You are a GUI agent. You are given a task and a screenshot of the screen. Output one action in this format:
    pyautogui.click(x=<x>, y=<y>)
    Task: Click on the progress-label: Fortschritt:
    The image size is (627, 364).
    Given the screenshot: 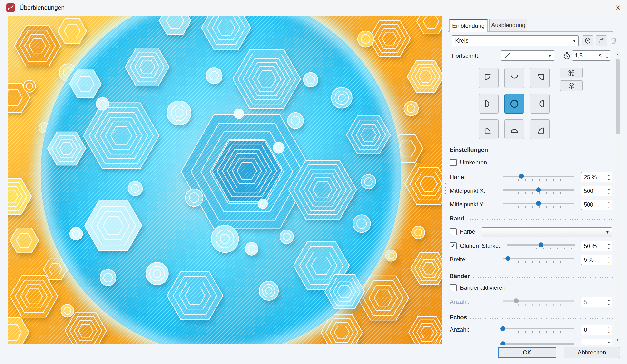 What is the action you would take?
    pyautogui.click(x=466, y=56)
    